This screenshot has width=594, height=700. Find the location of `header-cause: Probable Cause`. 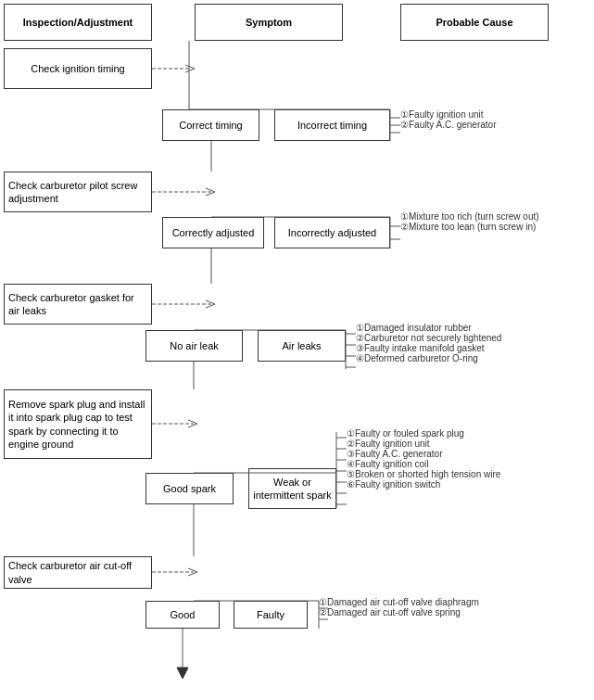

header-cause: Probable Cause is located at coordinates (474, 22).